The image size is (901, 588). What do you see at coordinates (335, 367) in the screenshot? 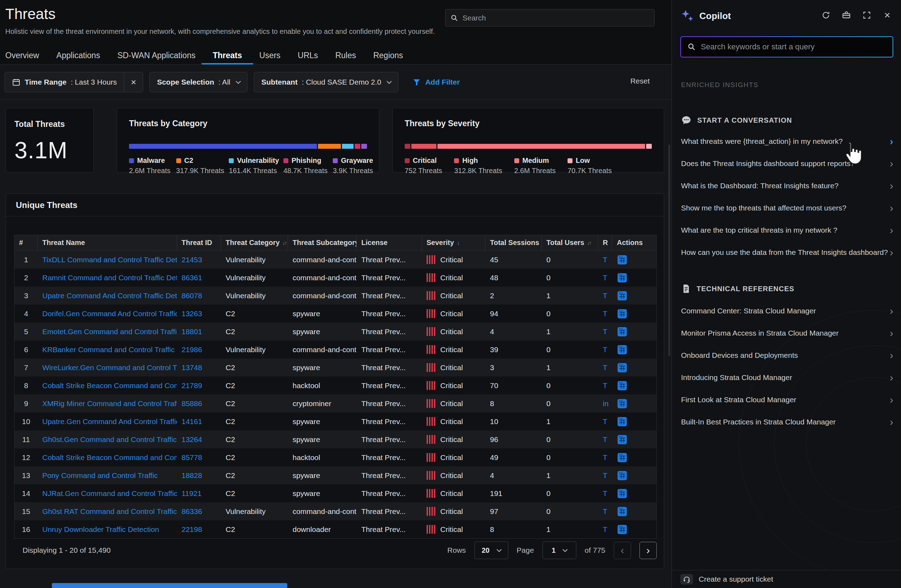
I see `table-row: 7 WireLurker.Gen Command and Control Tra…` at bounding box center [335, 367].